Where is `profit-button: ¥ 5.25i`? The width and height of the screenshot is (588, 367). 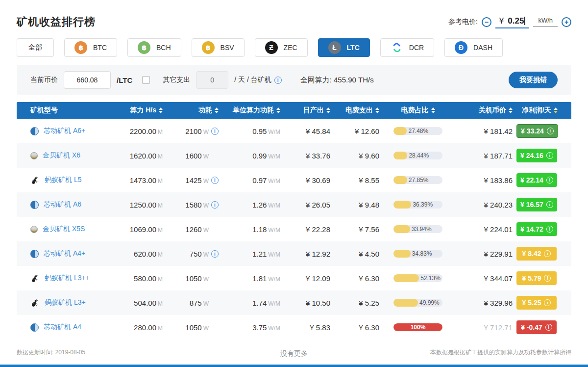
profit-button: ¥ 5.25i is located at coordinates (537, 303).